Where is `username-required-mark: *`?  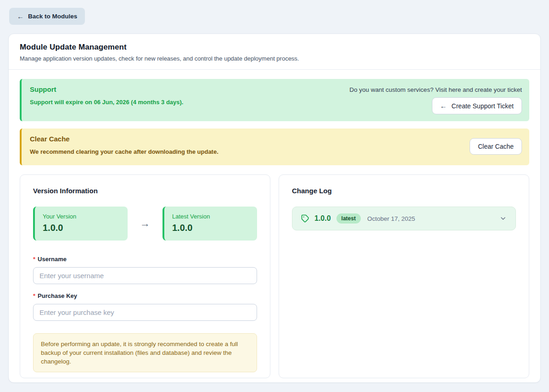
username-required-mark: * is located at coordinates (34, 259).